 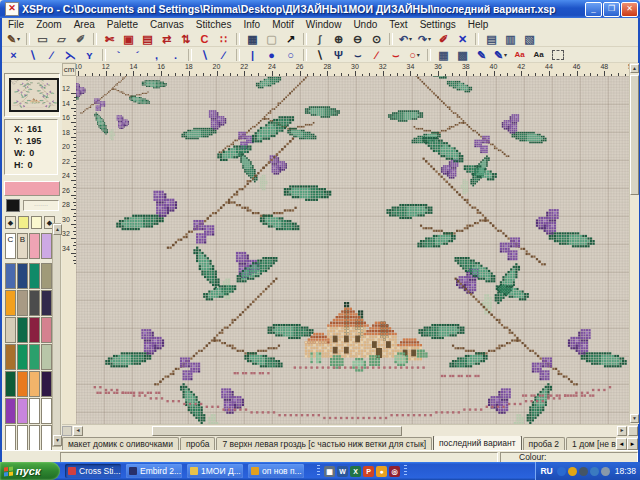 What do you see at coordinates (272, 55) in the screenshot?
I see `bead-filled-icon: ●` at bounding box center [272, 55].